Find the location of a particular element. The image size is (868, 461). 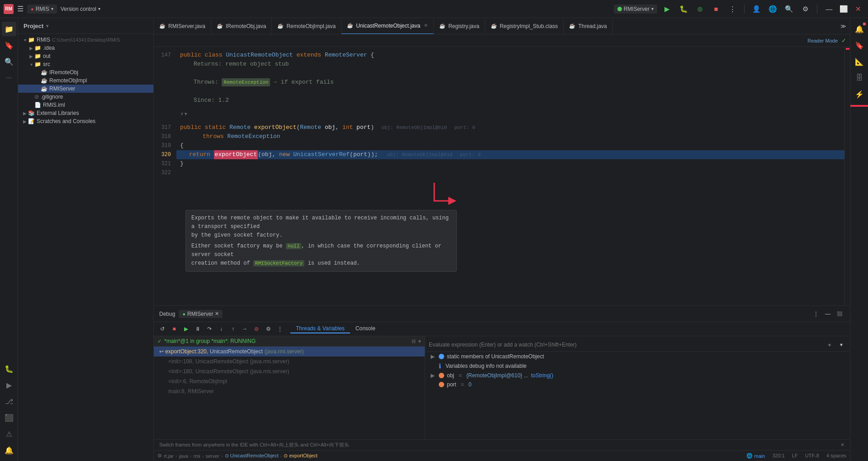

step-over-button: ↷ is located at coordinates (209, 329).